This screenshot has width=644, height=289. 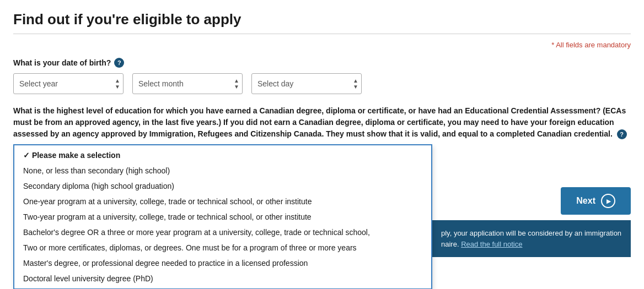 I want to click on education-dropdown-container: Please make a selectionNone, or less tha…, so click(x=322, y=154).